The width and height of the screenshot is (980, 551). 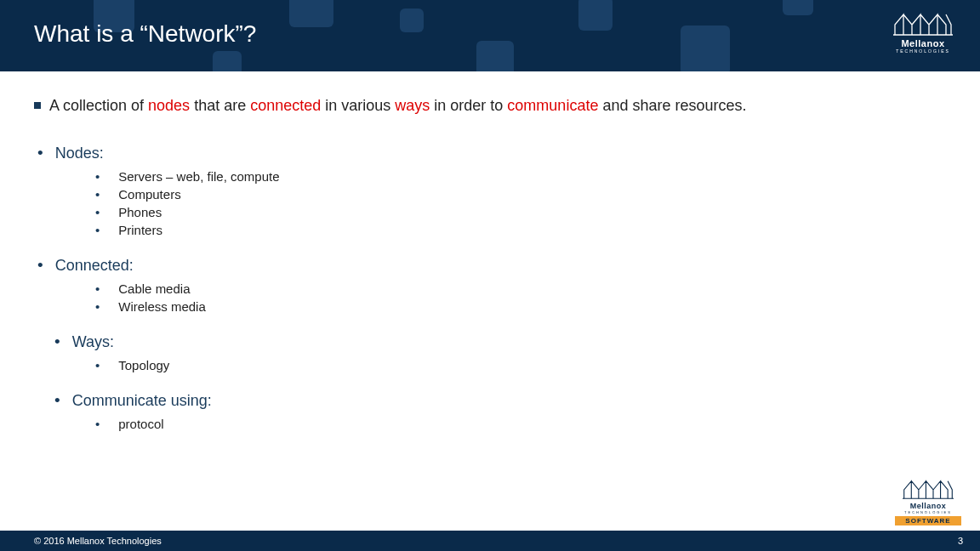 What do you see at coordinates (521, 230) in the screenshot?
I see `list-item: •Printers` at bounding box center [521, 230].